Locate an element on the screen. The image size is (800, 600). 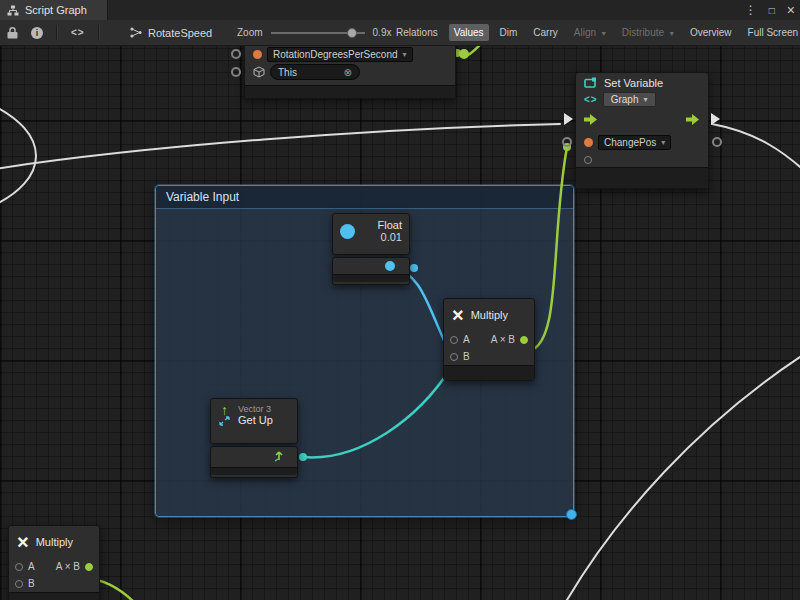
graph-name: RotateSpeed is located at coordinates (180, 33).